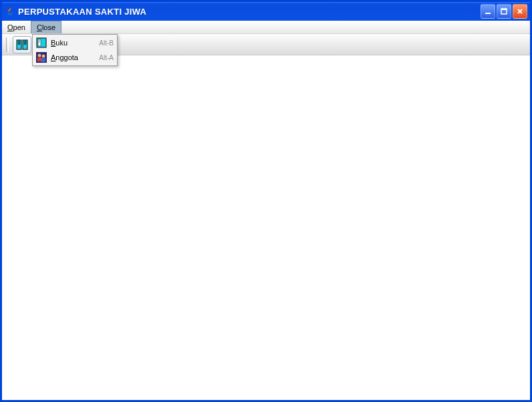  I want to click on window-controls, so click(504, 11).